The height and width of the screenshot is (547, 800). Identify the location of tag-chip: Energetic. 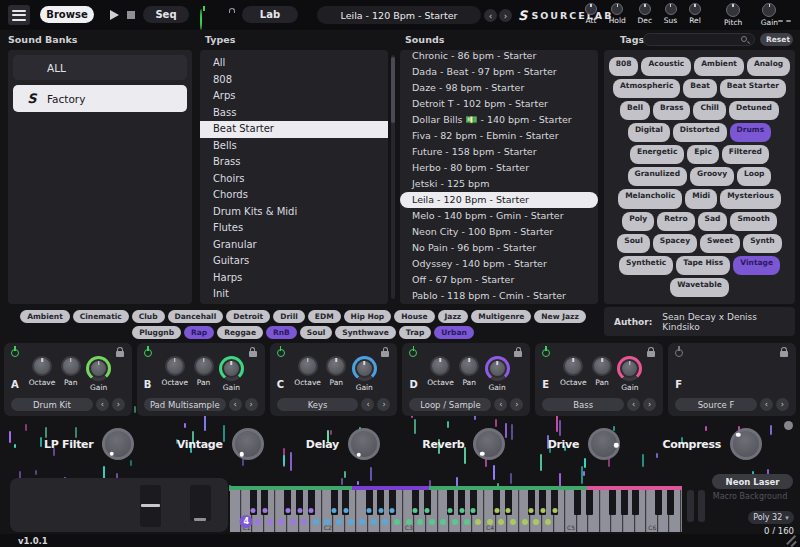
(657, 154).